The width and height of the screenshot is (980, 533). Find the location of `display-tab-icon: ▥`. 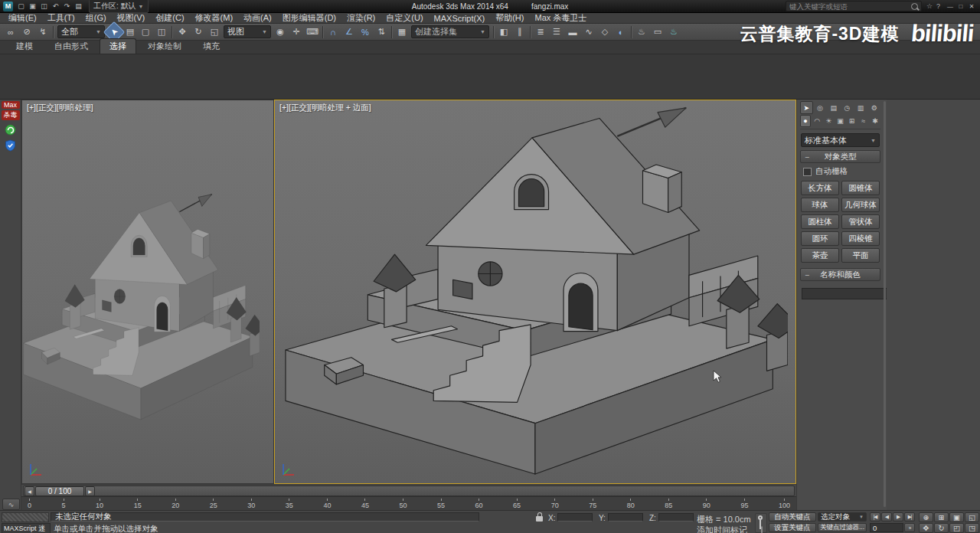

display-tab-icon: ▥ is located at coordinates (861, 107).